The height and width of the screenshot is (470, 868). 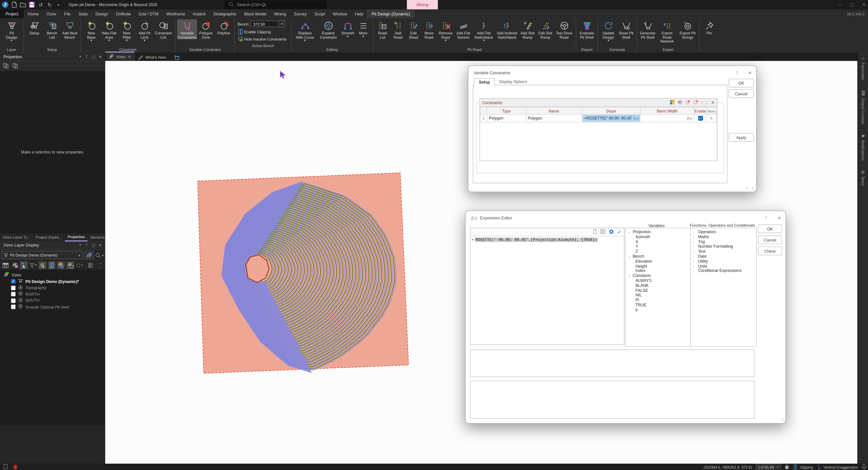 I want to click on menu-design: Design, so click(x=102, y=14).